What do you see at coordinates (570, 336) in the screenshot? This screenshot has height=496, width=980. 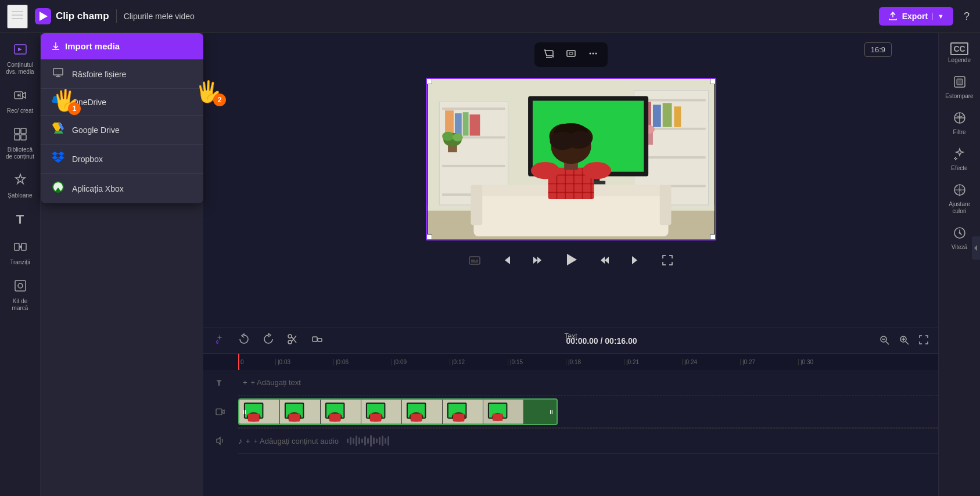 I see `preview-text-label: Text` at bounding box center [570, 336].